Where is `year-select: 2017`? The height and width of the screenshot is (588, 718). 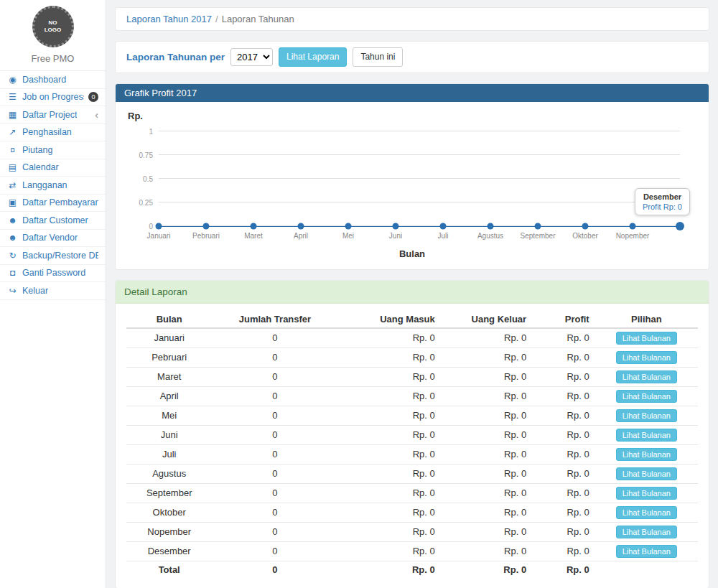 year-select: 2017 is located at coordinates (251, 57).